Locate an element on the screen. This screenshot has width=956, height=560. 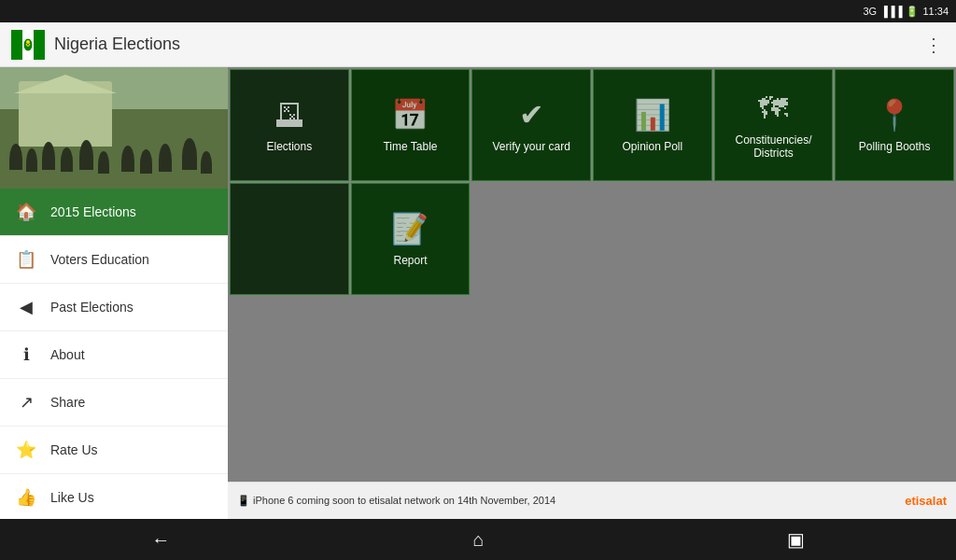
app-title: Nigeria Elections is located at coordinates (489, 45).